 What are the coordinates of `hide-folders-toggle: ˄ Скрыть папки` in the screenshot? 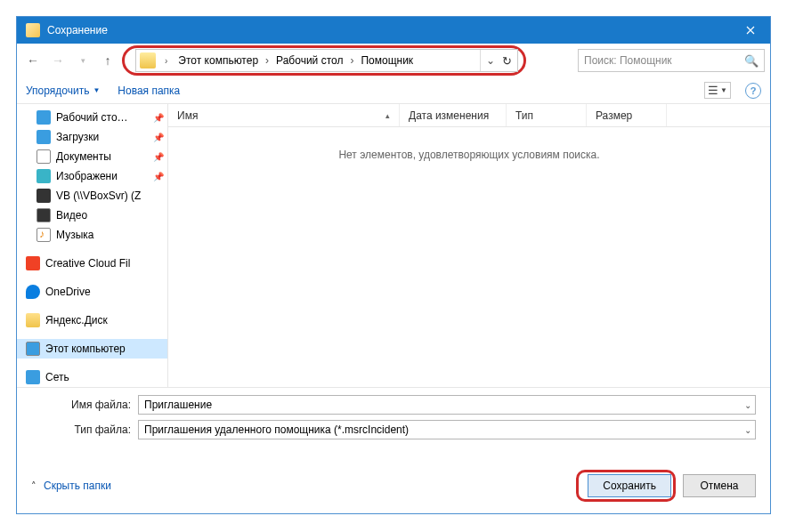 It's located at (71, 486).